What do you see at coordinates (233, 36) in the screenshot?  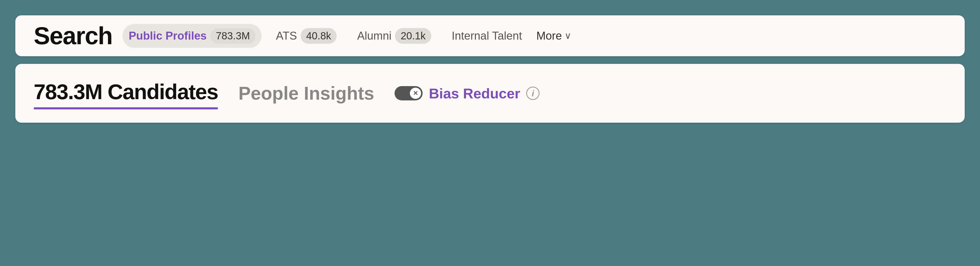 I see `tab-public-profiles-count: 783.3M` at bounding box center [233, 36].